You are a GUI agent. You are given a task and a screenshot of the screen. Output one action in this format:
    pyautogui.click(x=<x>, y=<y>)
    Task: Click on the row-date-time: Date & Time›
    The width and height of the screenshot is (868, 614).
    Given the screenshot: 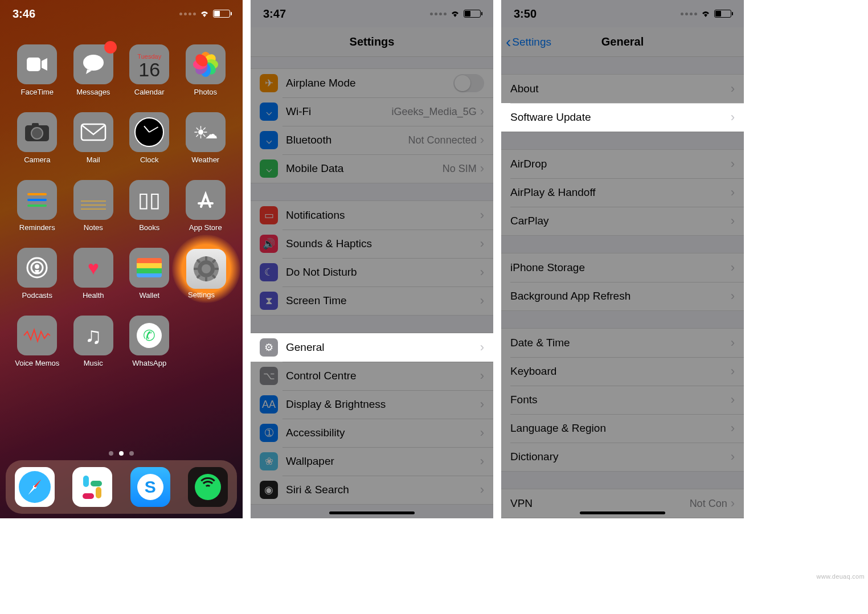 What is the action you would take?
    pyautogui.click(x=623, y=343)
    